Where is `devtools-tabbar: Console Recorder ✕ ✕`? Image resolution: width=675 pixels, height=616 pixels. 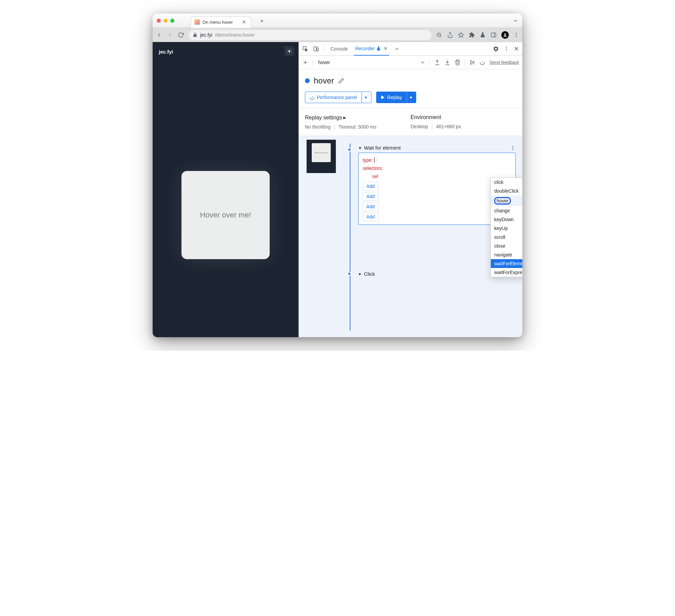 devtools-tabbar: Console Recorder ✕ ✕ is located at coordinates (410, 49).